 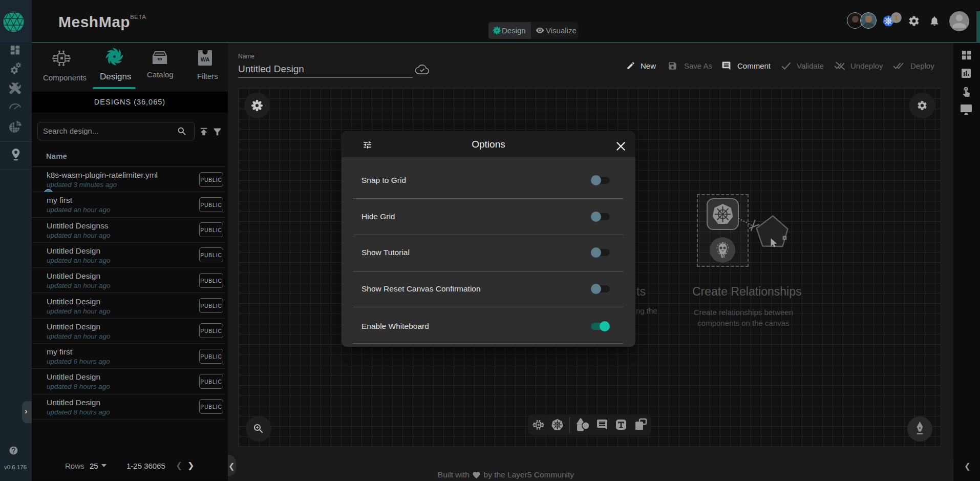 I want to click on svg-text: WA, so click(x=205, y=59).